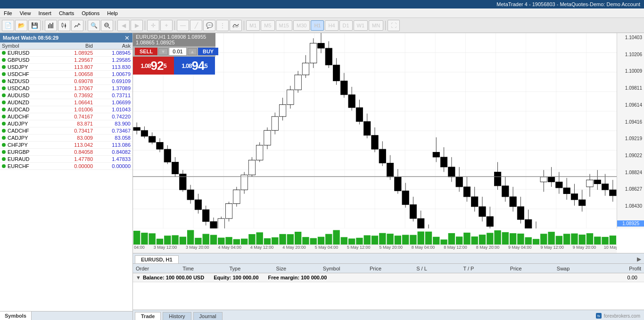 This screenshot has width=644, height=320. What do you see at coordinates (66, 89) in the screenshot?
I see `market-watch-row: USDCAD 1.37067 1.37089` at bounding box center [66, 89].